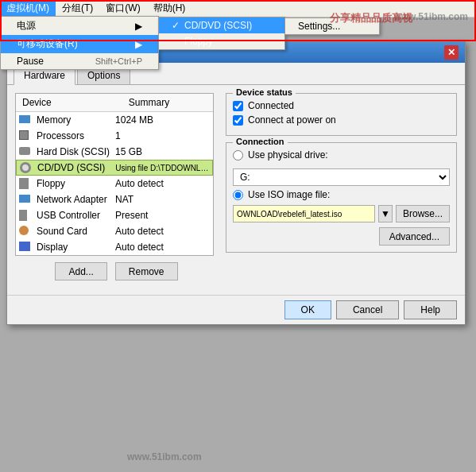 The height and width of the screenshot is (472, 476). I want to click on device-name-display: Display, so click(76, 247).